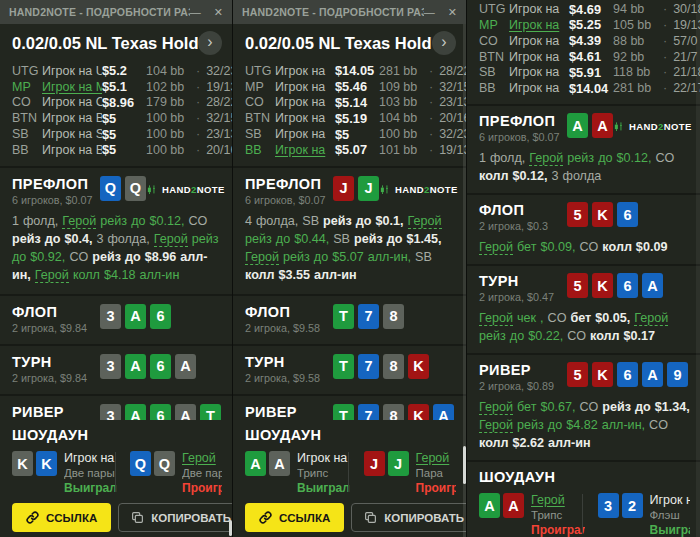 This screenshot has height=537, width=700. I want to click on player-position: UTG, so click(260, 71).